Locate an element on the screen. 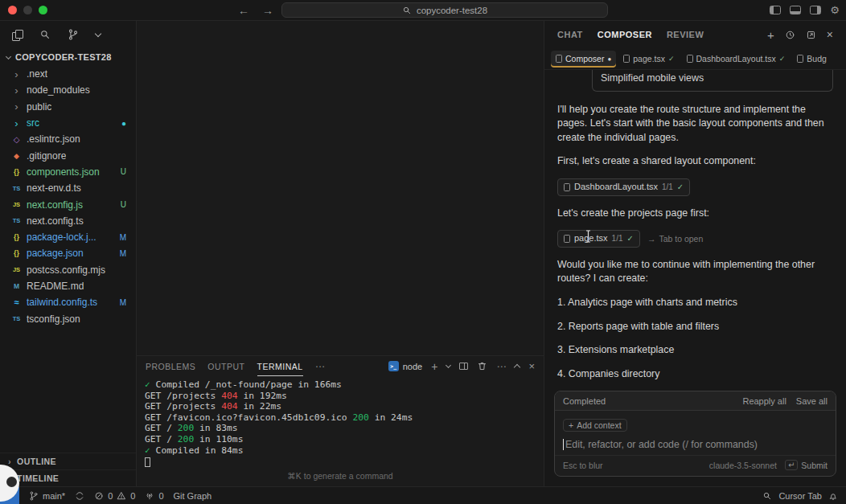  chevron-down-icon is located at coordinates (98, 33).